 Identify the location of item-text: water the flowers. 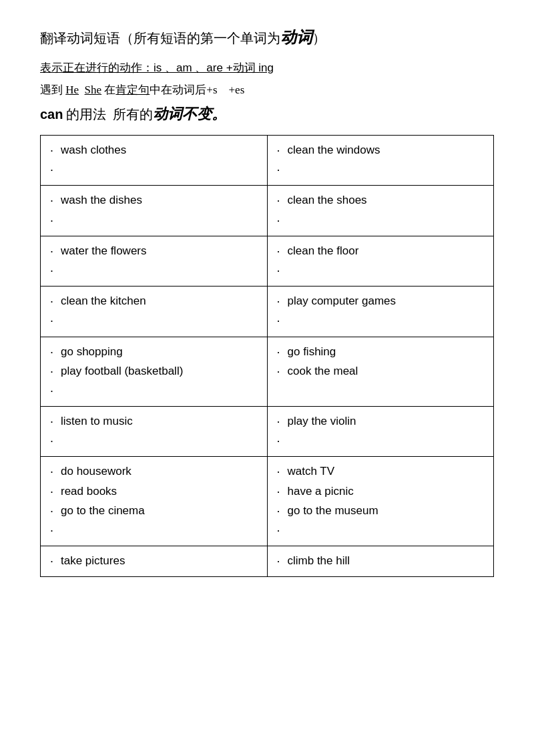
(104, 251).